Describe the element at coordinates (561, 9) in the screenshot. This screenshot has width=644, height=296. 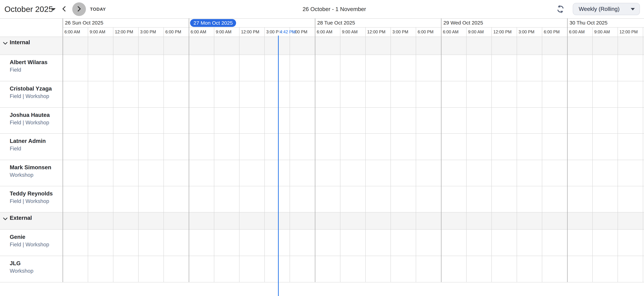
I see `refresh-button` at that location.